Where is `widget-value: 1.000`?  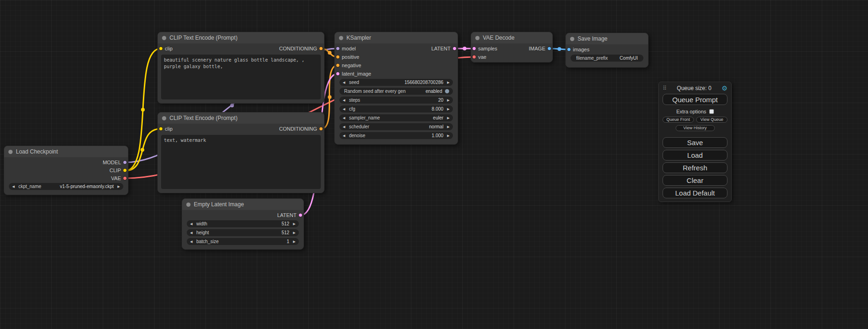
widget-value: 1.000 is located at coordinates (438, 135).